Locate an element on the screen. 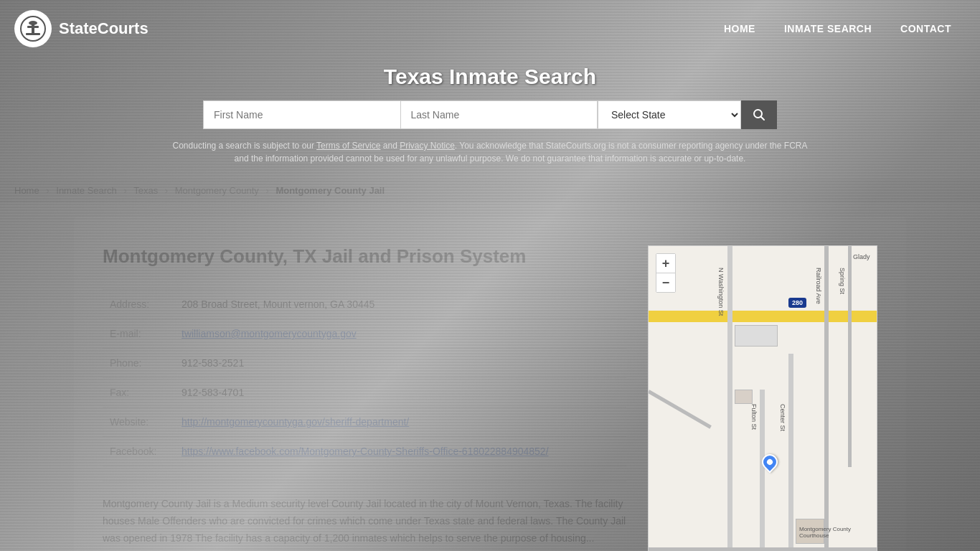 The width and height of the screenshot is (980, 551). road-label-washington: N Washington St is located at coordinates (721, 291).